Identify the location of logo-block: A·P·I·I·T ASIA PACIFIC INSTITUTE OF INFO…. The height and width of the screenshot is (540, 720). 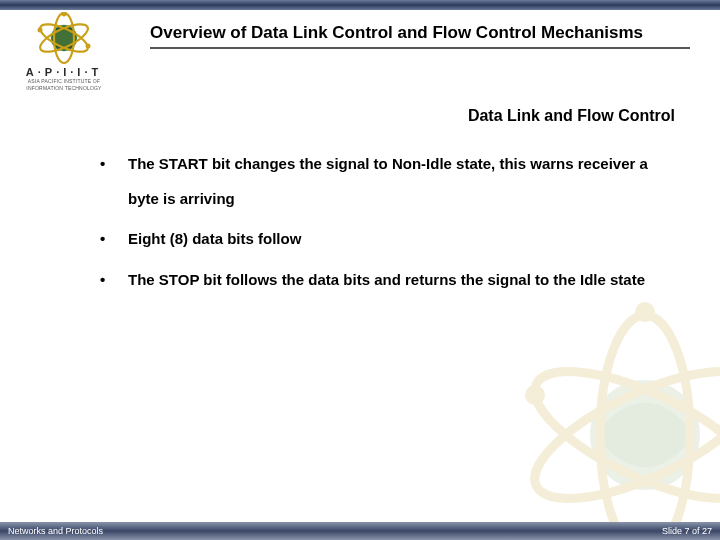
(65, 54).